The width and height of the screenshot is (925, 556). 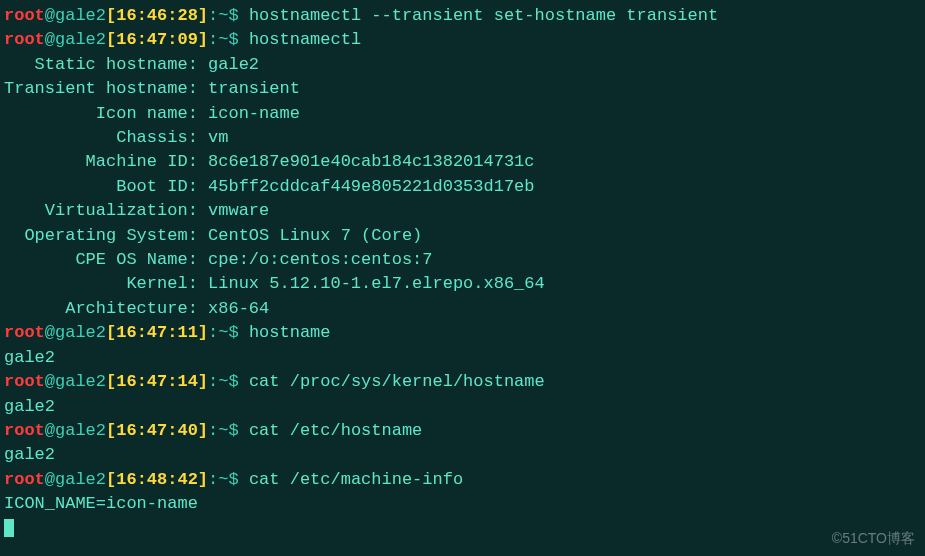 I want to click on prompt-time: [16:47:11], so click(x=157, y=332).